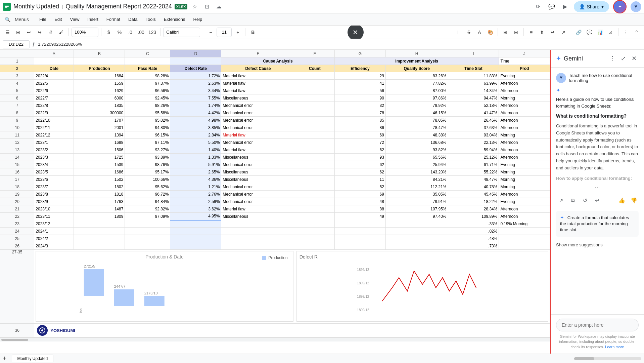 The image size is (644, 363). What do you see at coordinates (18, 32) in the screenshot?
I see `table-icon: ⊞` at bounding box center [18, 32].